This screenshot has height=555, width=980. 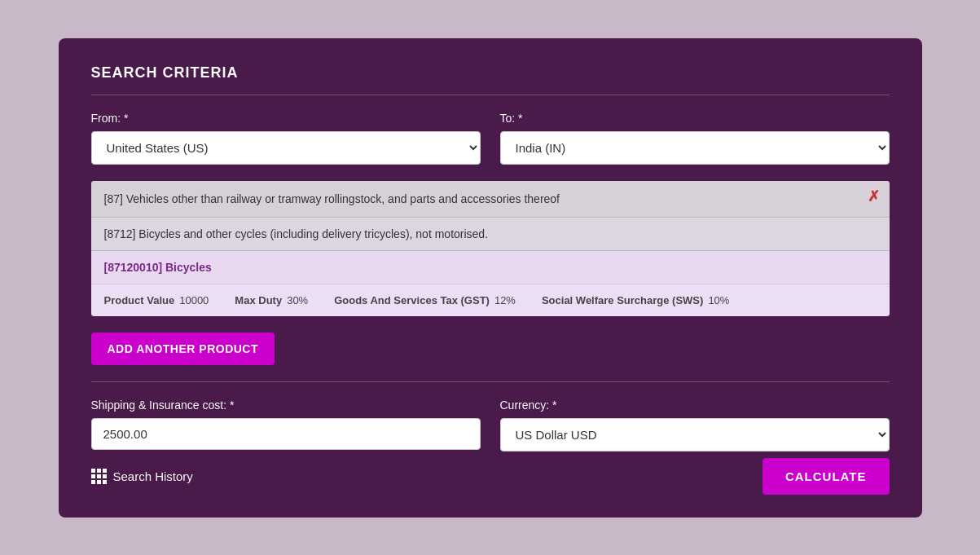 I want to click on sws-item: Social Welfare Surcharge (SWS) 10%, so click(x=635, y=300).